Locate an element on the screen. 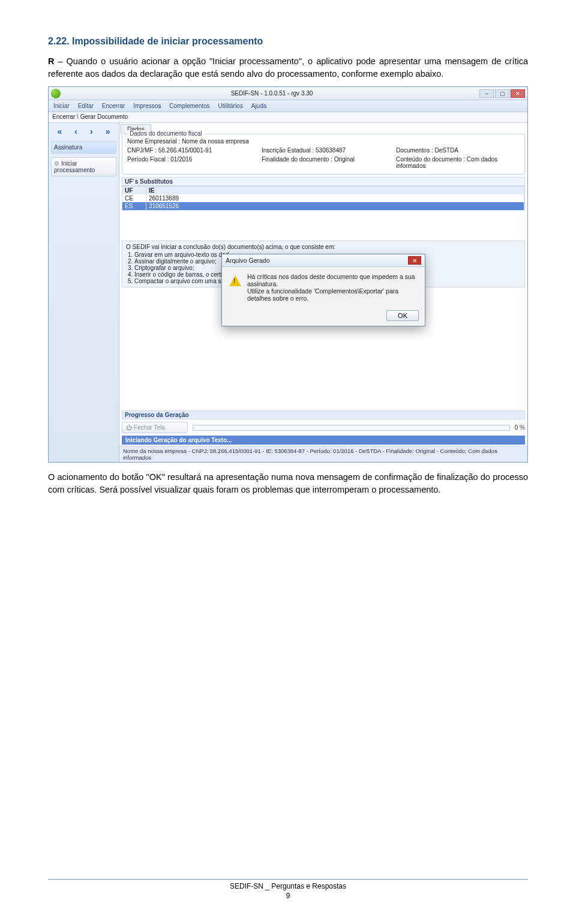 This screenshot has width=576, height=924. dialog-title: Arquivo Gerado is located at coordinates (248, 260).